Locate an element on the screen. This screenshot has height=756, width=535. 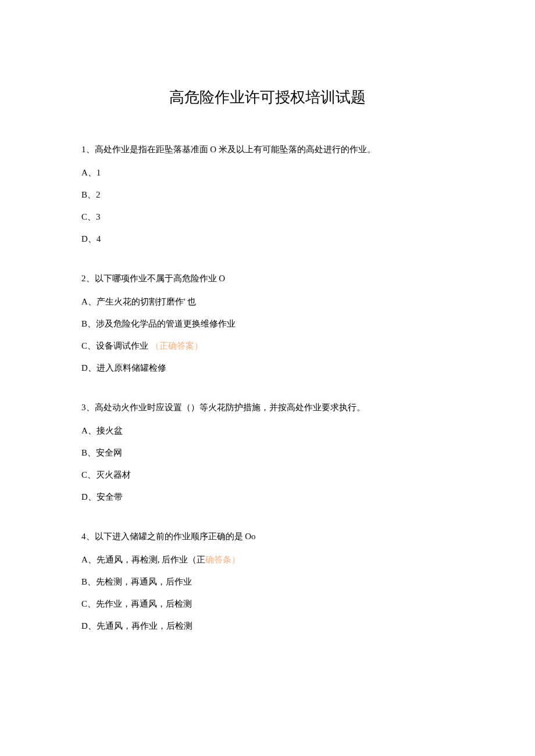
question-3-option-c: C、灭火器材 is located at coordinates (268, 475).